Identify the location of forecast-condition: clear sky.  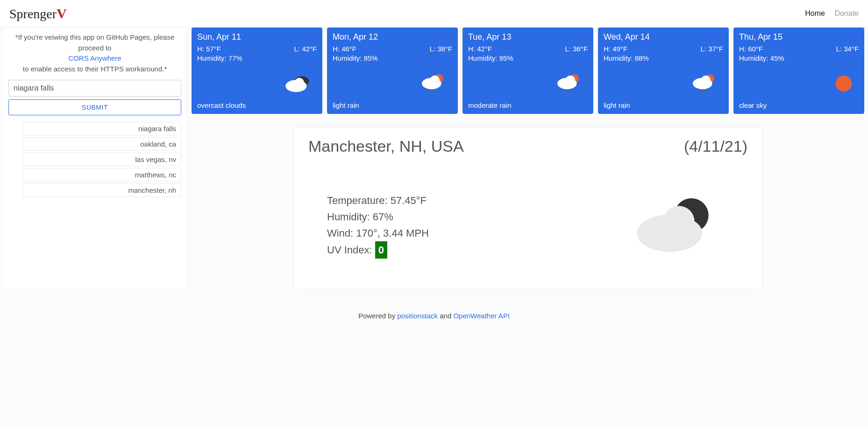
(799, 105).